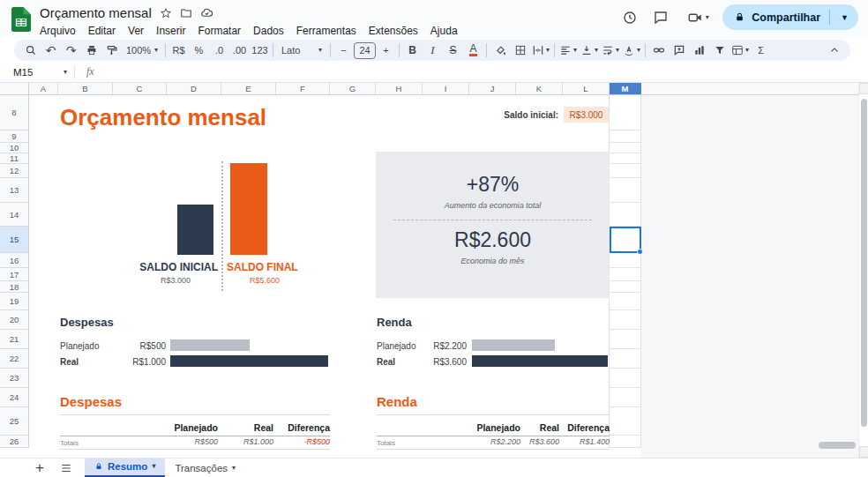 This screenshot has height=477, width=868. Describe the element at coordinates (720, 50) in the screenshot. I see `create-filter-button` at that location.